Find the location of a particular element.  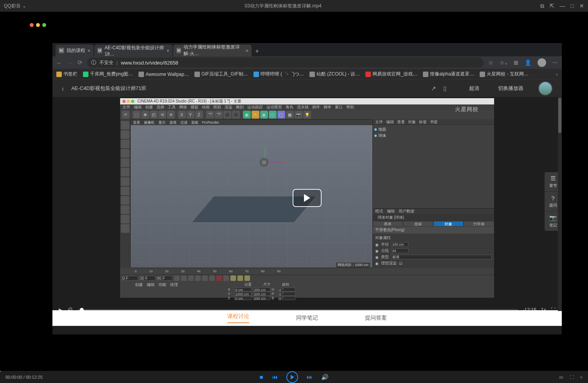

spline-icon: ✎ is located at coordinates (255, 115).